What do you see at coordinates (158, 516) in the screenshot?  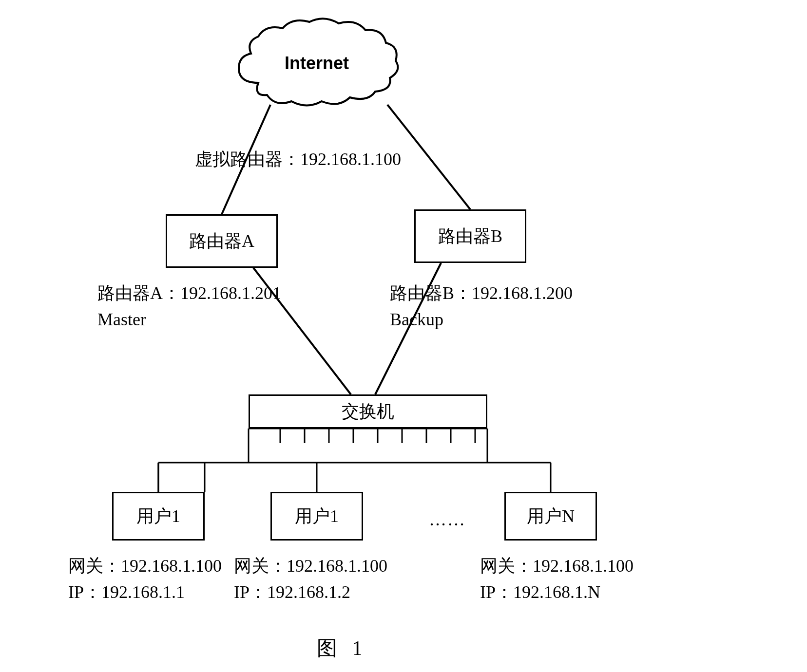 I see `user-1-box: 用户1` at bounding box center [158, 516].